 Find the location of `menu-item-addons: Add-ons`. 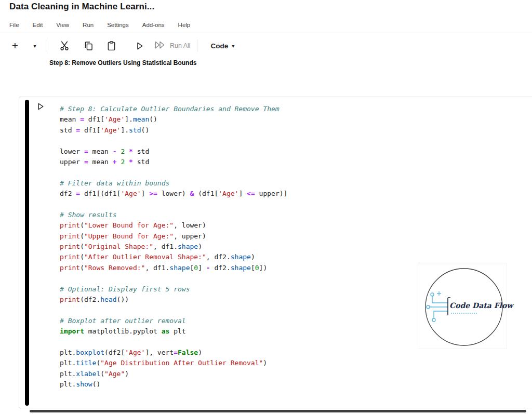

menu-item-addons: Add-ons is located at coordinates (154, 25).